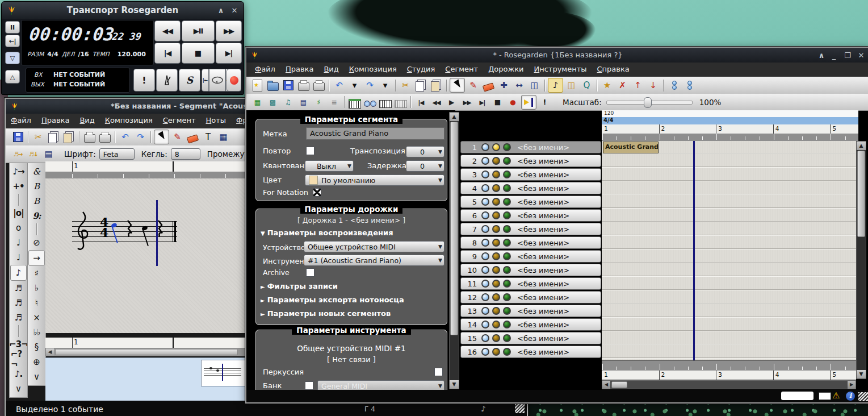 This screenshot has height=416, width=868. Describe the element at coordinates (836, 396) in the screenshot. I see `warning-icon: ⚠` at that location.